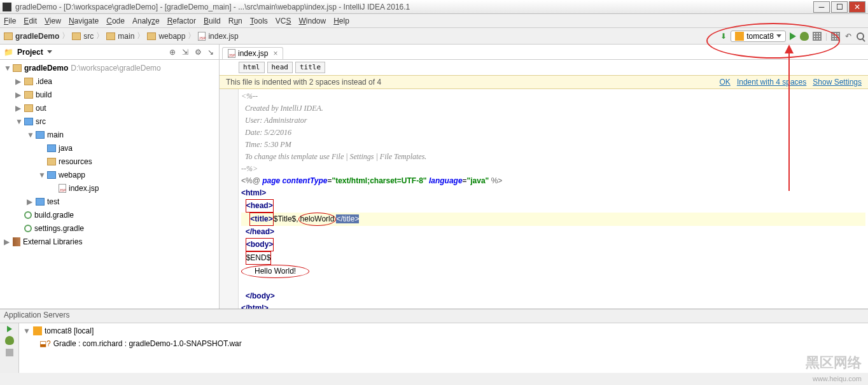 The width and height of the screenshot is (868, 385). Describe the element at coordinates (793, 36) in the screenshot. I see `run-button` at that location.